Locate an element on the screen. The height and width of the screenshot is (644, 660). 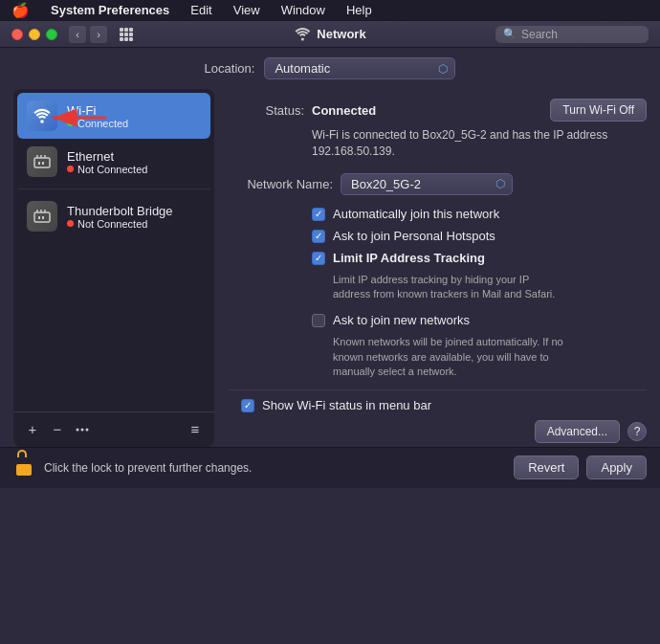
checkmark-auto-join: ✓ is located at coordinates (319, 214).